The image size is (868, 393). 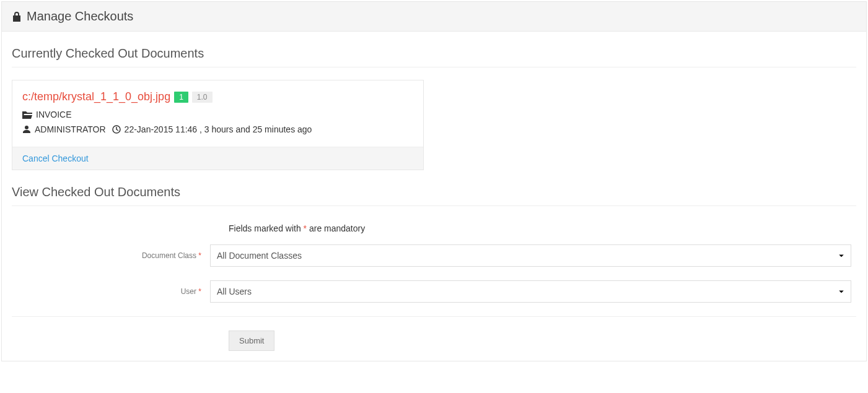 What do you see at coordinates (17, 17) in the screenshot?
I see `lock-icon` at bounding box center [17, 17].